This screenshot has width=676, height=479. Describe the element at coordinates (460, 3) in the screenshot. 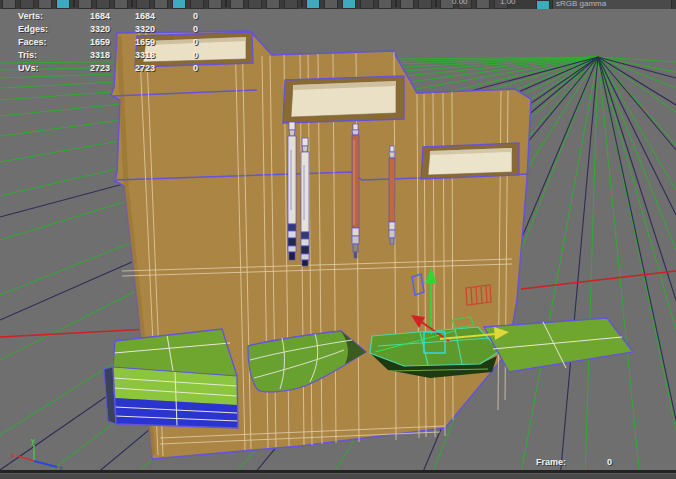

I see `exposure-field: 0.00` at that location.